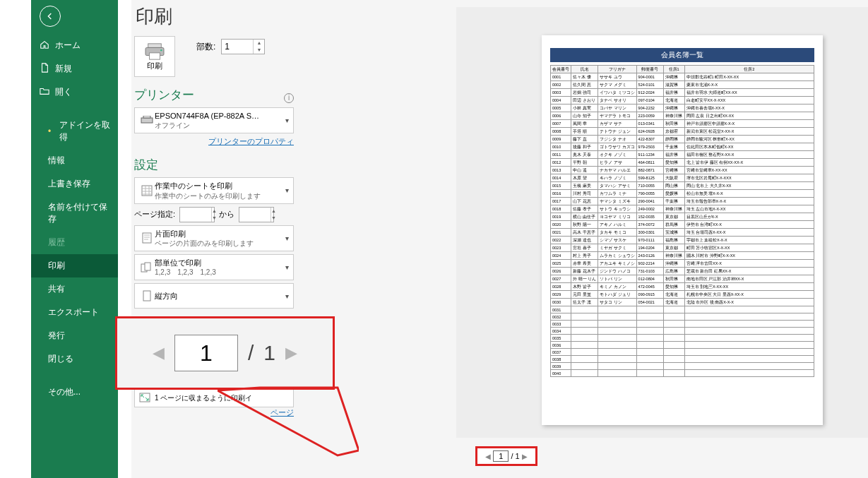 Image resolution: width=868 pixels, height=478 pixels. What do you see at coordinates (206, 353) in the screenshot?
I see `zoom-page-input` at bounding box center [206, 353].